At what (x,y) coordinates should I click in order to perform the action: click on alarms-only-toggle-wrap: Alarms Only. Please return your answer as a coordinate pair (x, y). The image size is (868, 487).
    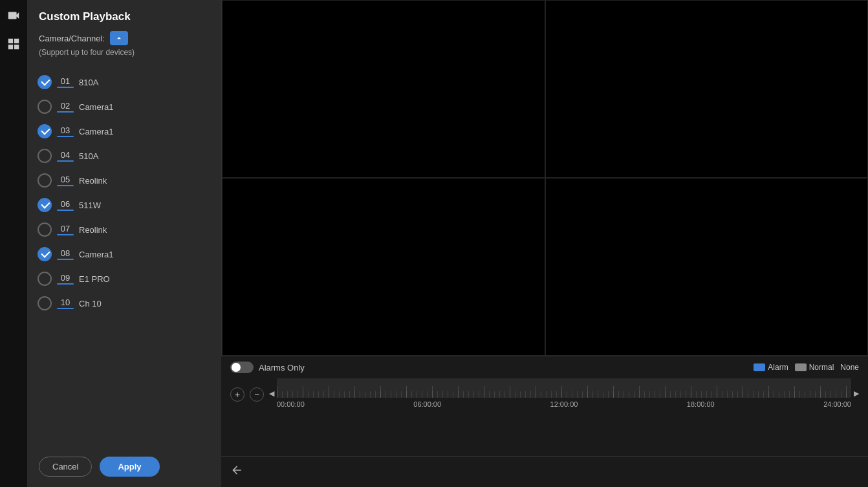
    Looking at the image, I should click on (268, 367).